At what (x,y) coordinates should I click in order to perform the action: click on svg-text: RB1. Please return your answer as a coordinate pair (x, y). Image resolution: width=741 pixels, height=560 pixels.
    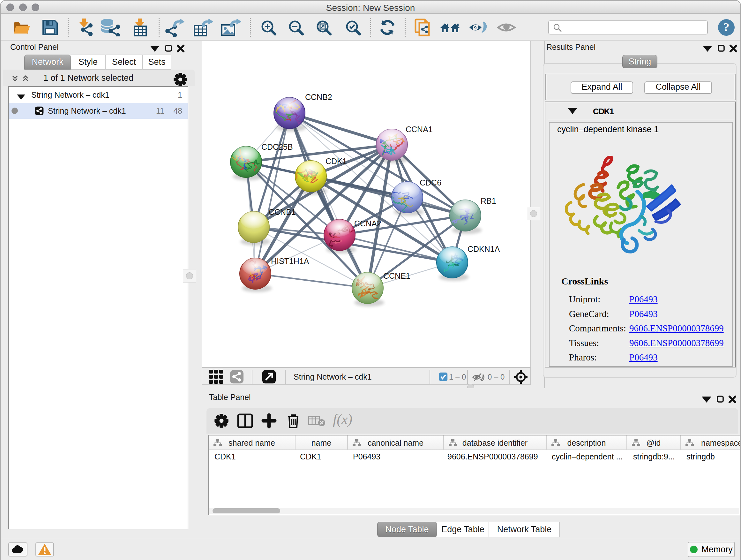
    Looking at the image, I should click on (488, 201).